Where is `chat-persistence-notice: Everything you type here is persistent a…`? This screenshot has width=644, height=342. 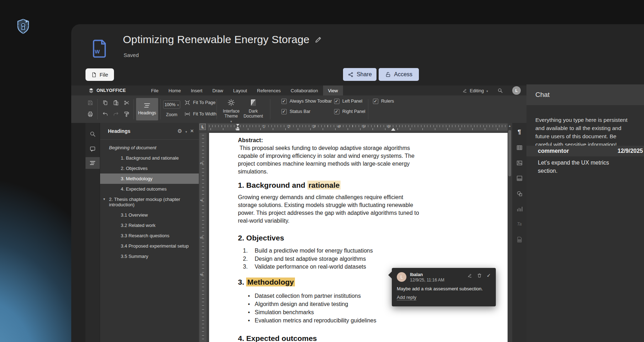
chat-persistence-notice: Everything you type here is persistent a… is located at coordinates (582, 132).